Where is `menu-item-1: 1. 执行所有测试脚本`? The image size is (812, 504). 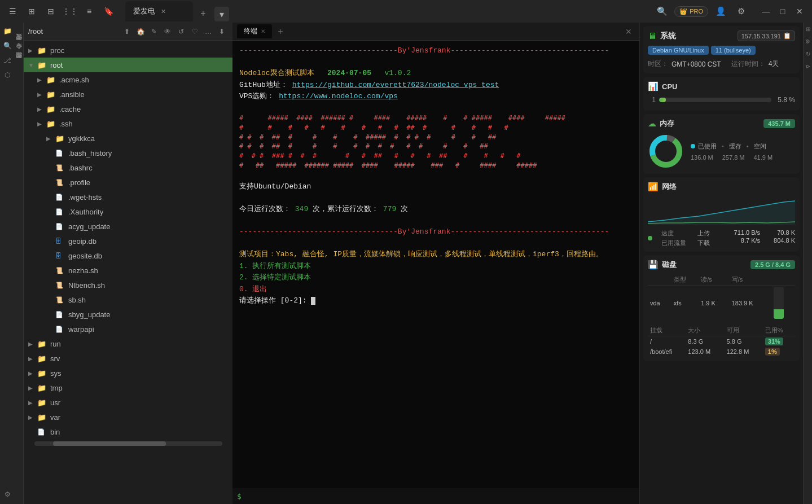 menu-item-1: 1. 执行所有测试脚本 is located at coordinates (275, 266).